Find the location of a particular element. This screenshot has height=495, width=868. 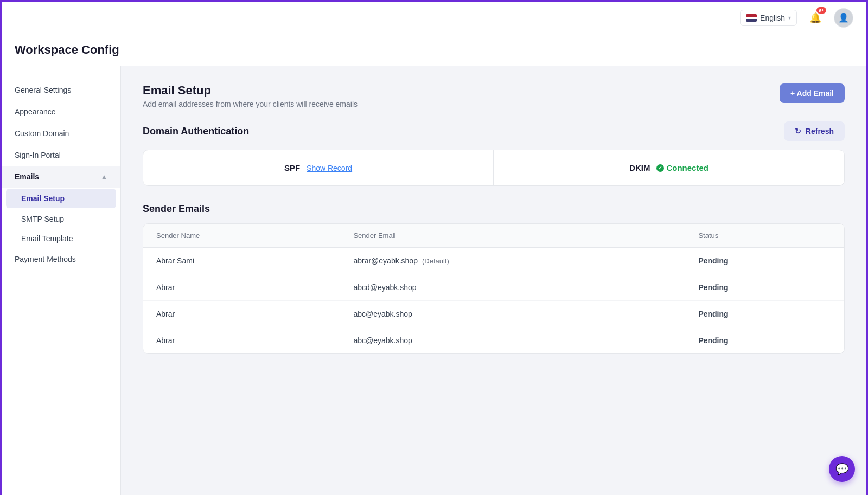

connected-dot-icon is located at coordinates (660, 168).